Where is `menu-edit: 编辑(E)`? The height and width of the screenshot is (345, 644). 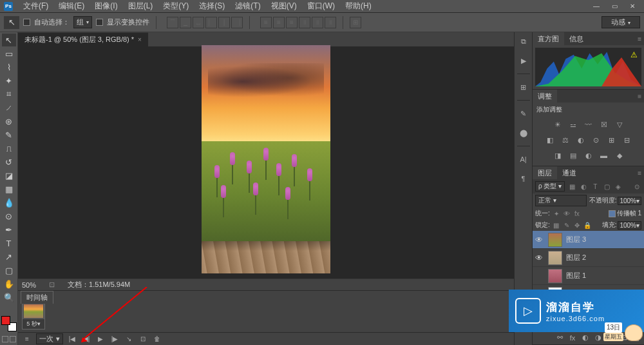 menu-edit: 编辑(E) is located at coordinates (71, 6).